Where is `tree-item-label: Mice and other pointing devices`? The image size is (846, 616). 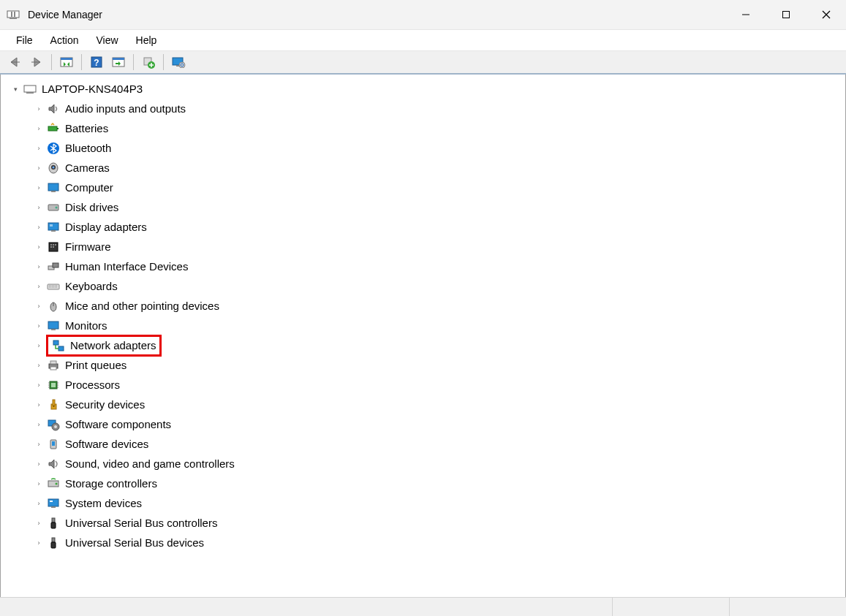 tree-item-label: Mice and other pointing devices is located at coordinates (142, 305).